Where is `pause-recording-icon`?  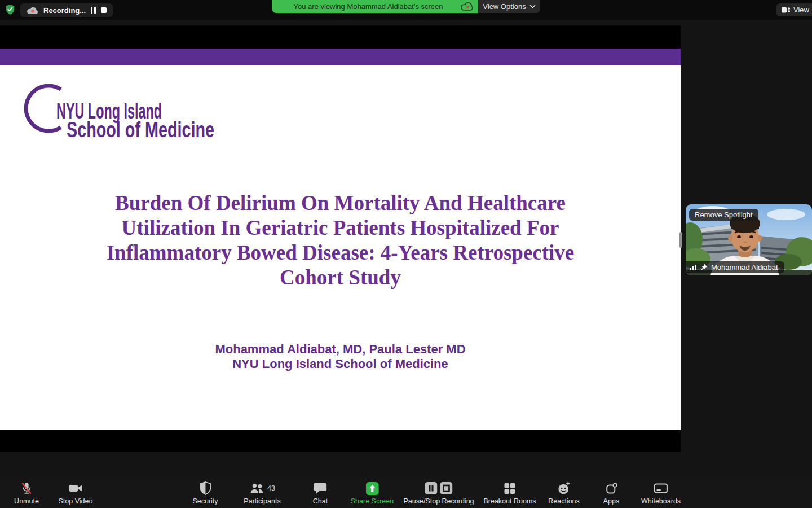
pause-recording-icon is located at coordinates (94, 10).